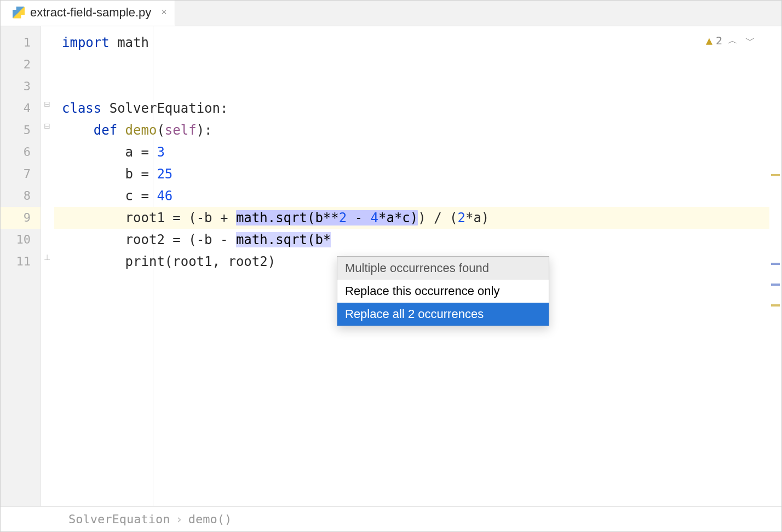  Describe the element at coordinates (19, 13) in the screenshot. I see `python-file-icon` at that location.